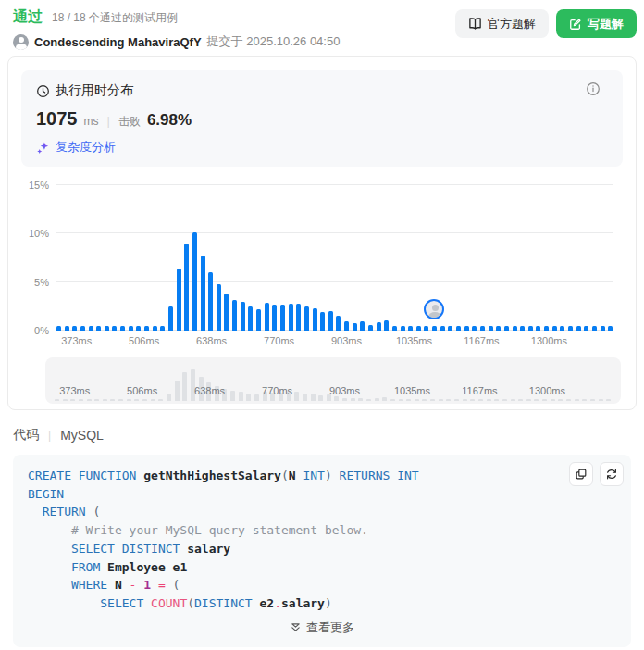  What do you see at coordinates (322, 435) in the screenshot?
I see `code-section-header: 代码 | MySQL` at bounding box center [322, 435].